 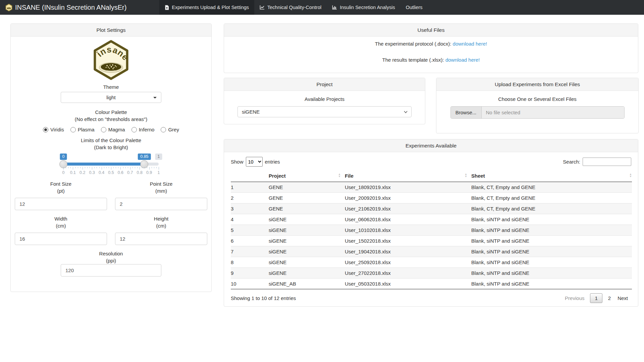 What do you see at coordinates (66, 7) in the screenshot?
I see `brand: INSANE (INsulin Secretion ANalysEr)` at bounding box center [66, 7].